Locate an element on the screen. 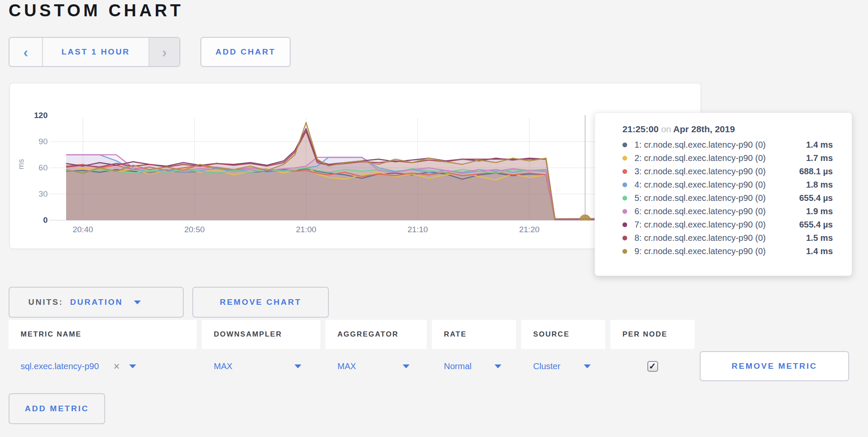  chevron-left-icon: ‹ is located at coordinates (26, 52).